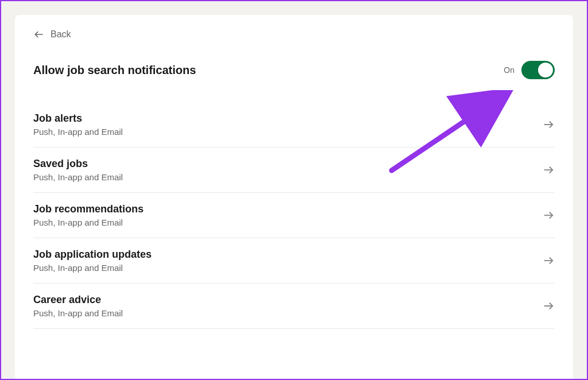 Image resolution: width=588 pixels, height=380 pixels. I want to click on toggle-state-label: On, so click(509, 70).